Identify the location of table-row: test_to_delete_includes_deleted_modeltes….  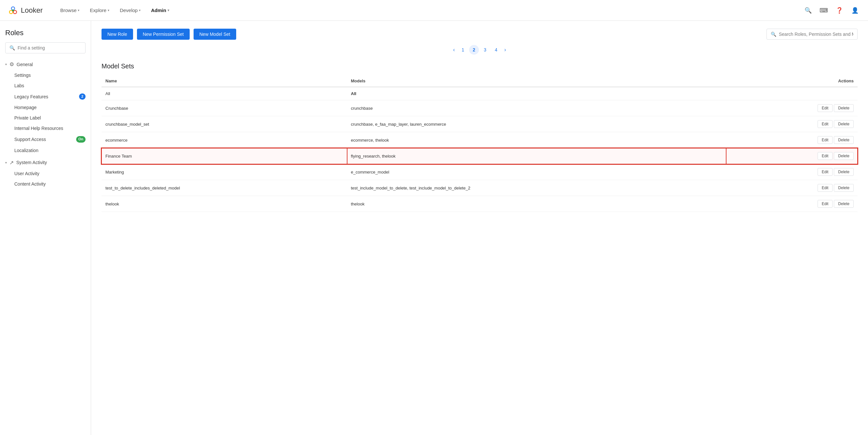
(479, 188).